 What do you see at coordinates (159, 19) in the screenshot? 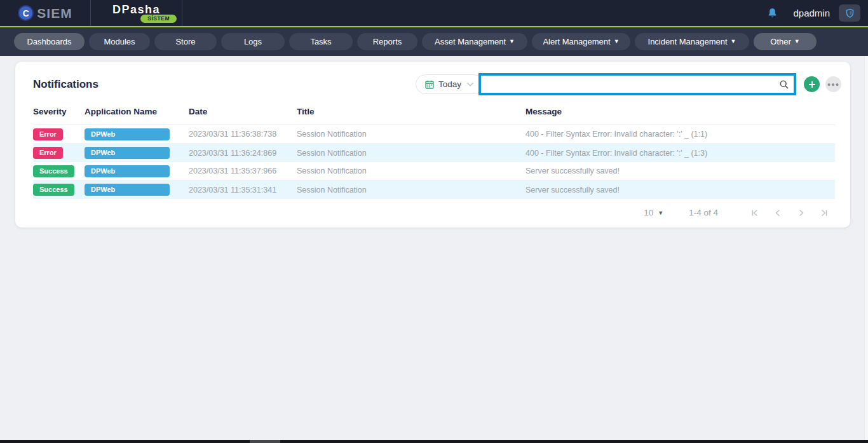
I see `dpasha-sistem-badge: SİSTEM` at bounding box center [159, 19].